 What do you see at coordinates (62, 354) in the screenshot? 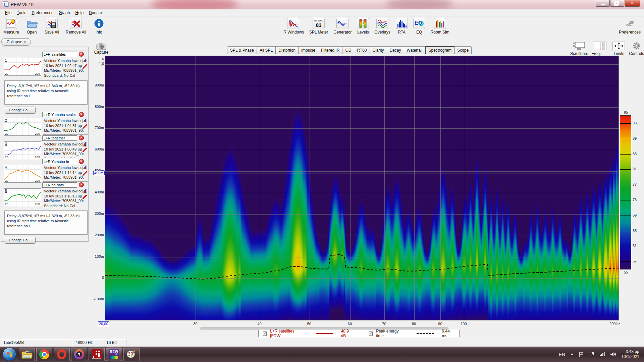
I see `taskbar-opera-button` at bounding box center [62, 354].